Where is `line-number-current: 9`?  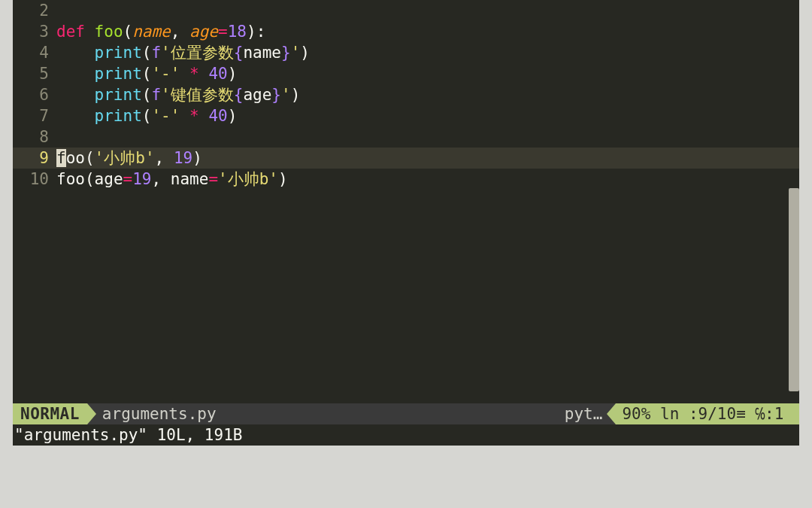
line-number-current: 9 is located at coordinates (35, 158).